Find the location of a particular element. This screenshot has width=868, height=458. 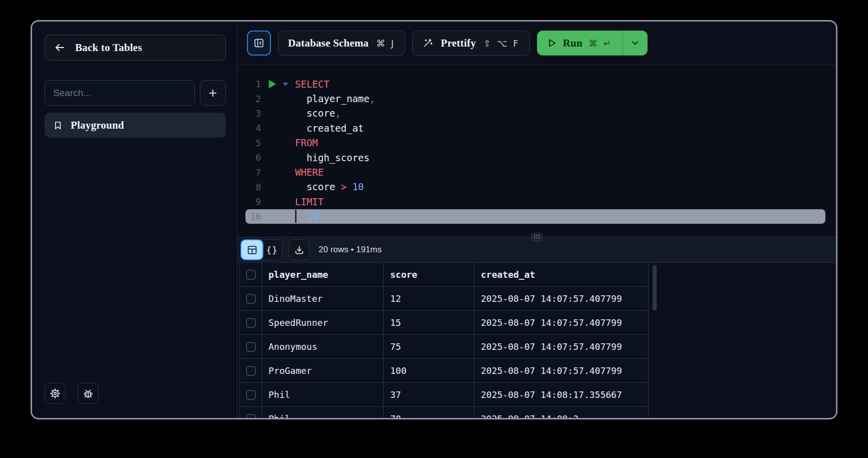

grip-dots-icon is located at coordinates (534, 236).